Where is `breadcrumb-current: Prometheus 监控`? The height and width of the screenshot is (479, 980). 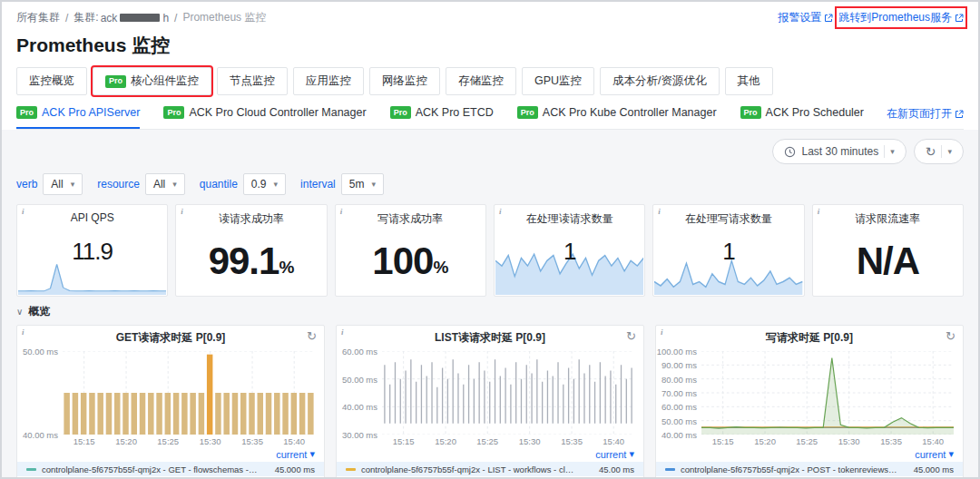 breadcrumb-current: Prometheus 监控 is located at coordinates (224, 18).